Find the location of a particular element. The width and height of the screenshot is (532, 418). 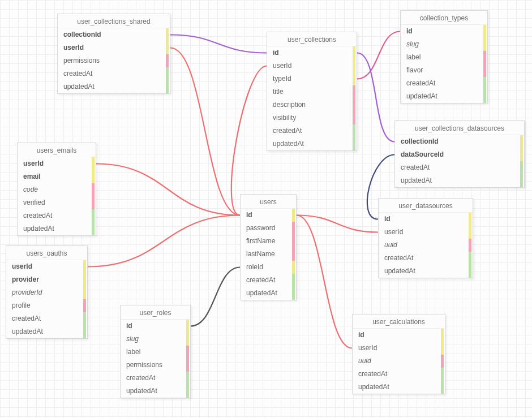

field-provider: provider is located at coordinates (46, 279).